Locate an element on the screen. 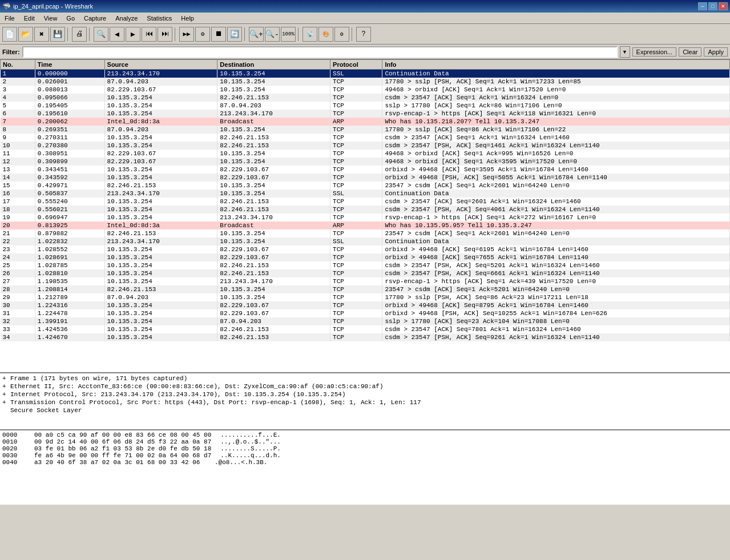 The height and width of the screenshot is (560, 730). table-row: 281.20881482.246.21.15310.135.3.254TCP23… is located at coordinates (365, 289).